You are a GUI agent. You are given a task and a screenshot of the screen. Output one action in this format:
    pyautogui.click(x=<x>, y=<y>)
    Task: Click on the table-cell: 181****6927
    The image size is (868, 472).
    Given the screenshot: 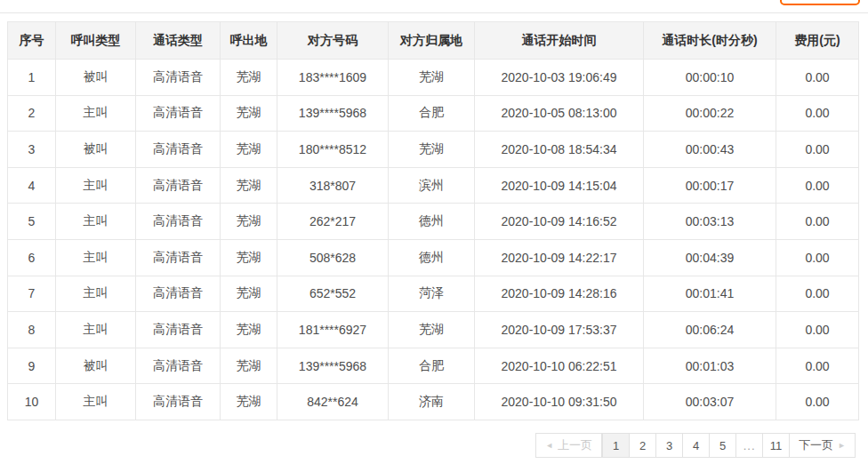 What is the action you would take?
    pyautogui.click(x=333, y=331)
    